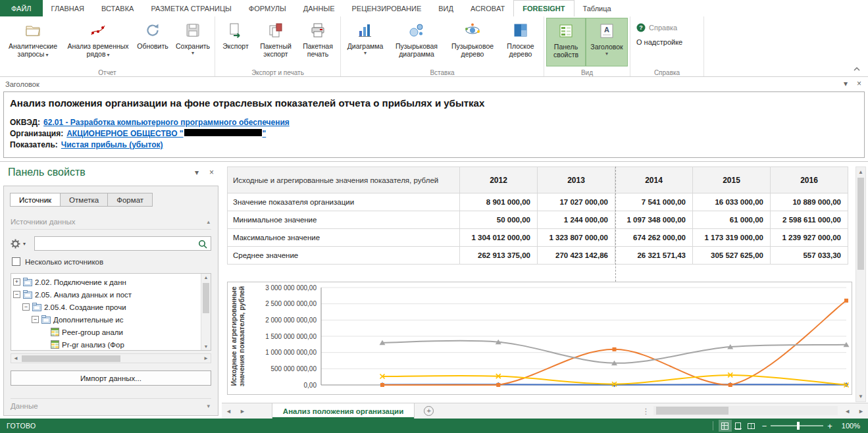 The height and width of the screenshot is (433, 868). What do you see at coordinates (607, 31) in the screenshot?
I see `header-letter-icon: A` at bounding box center [607, 31].